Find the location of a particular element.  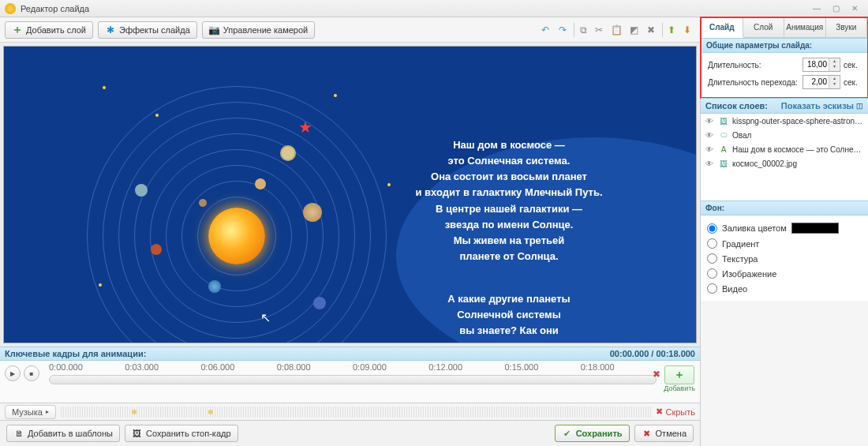

audio-waveform is located at coordinates (357, 412).